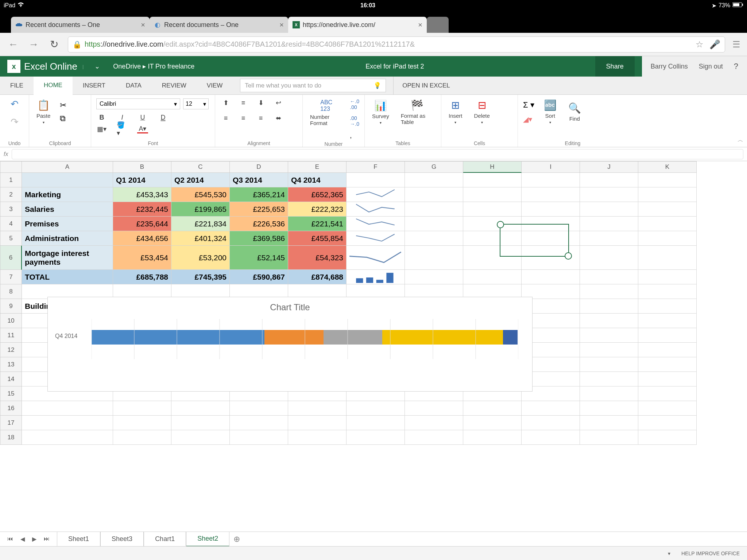  What do you see at coordinates (47, 539) in the screenshot?
I see `sheet-nav-last-icon: ⏭` at bounding box center [47, 539].